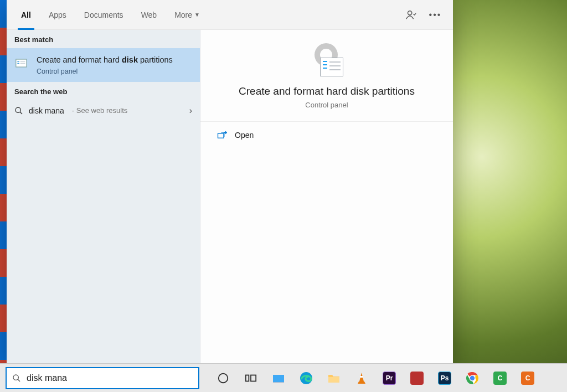  What do you see at coordinates (26, 15) in the screenshot?
I see `tab-label: All` at bounding box center [26, 15].